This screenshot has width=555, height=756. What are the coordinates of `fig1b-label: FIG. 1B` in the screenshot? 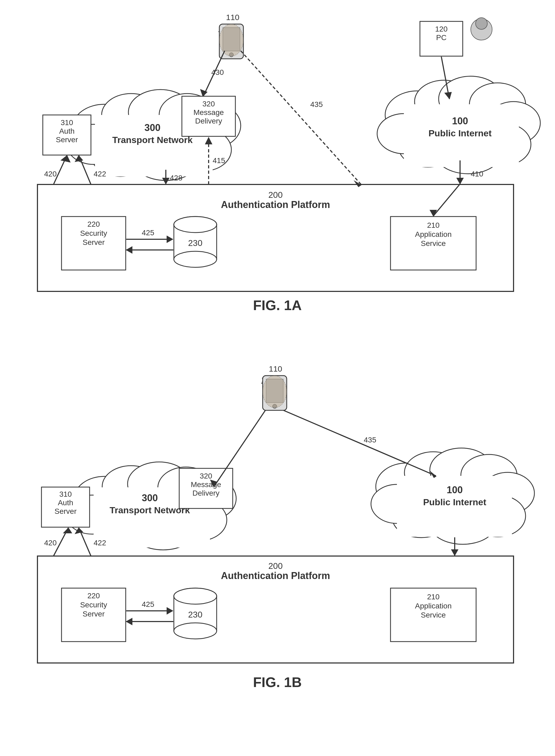 It's located at (278, 682).